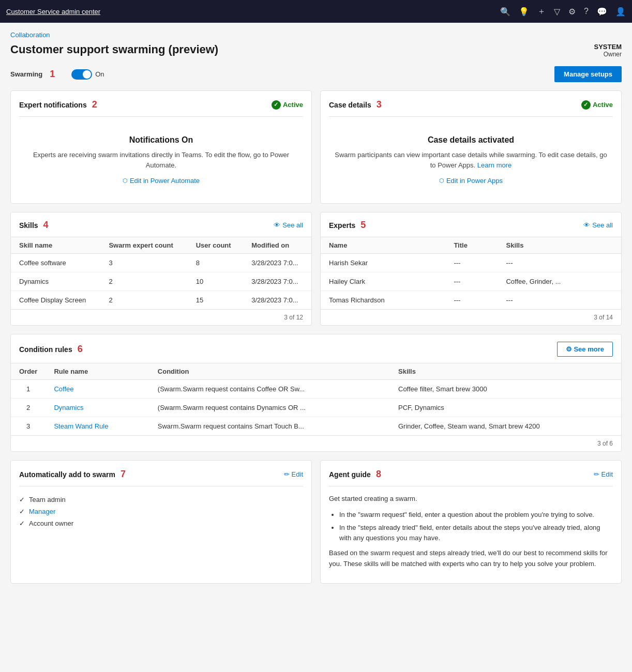 This screenshot has width=632, height=672. I want to click on skills-footer: 3 of 12, so click(161, 317).